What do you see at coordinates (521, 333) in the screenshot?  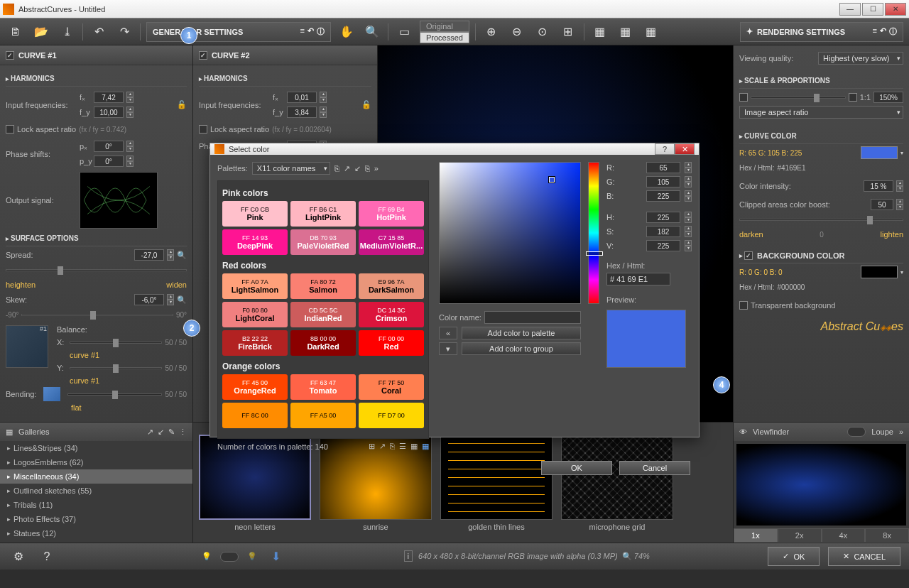 I see `add-to-palette-button: Add color to palette` at bounding box center [521, 333].